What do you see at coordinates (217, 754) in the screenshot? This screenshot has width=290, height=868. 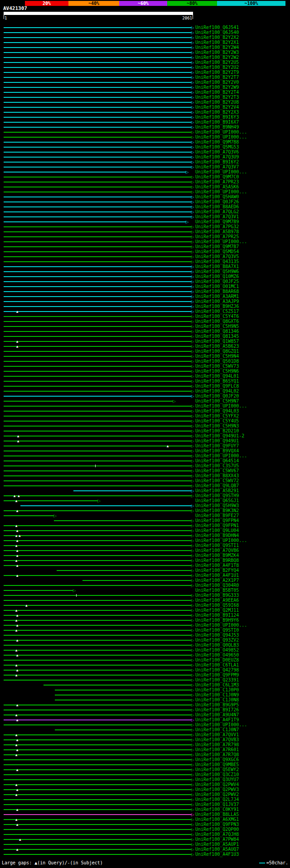 I see `hit-label: UniRef100_A7R7Q8` at bounding box center [217, 754].